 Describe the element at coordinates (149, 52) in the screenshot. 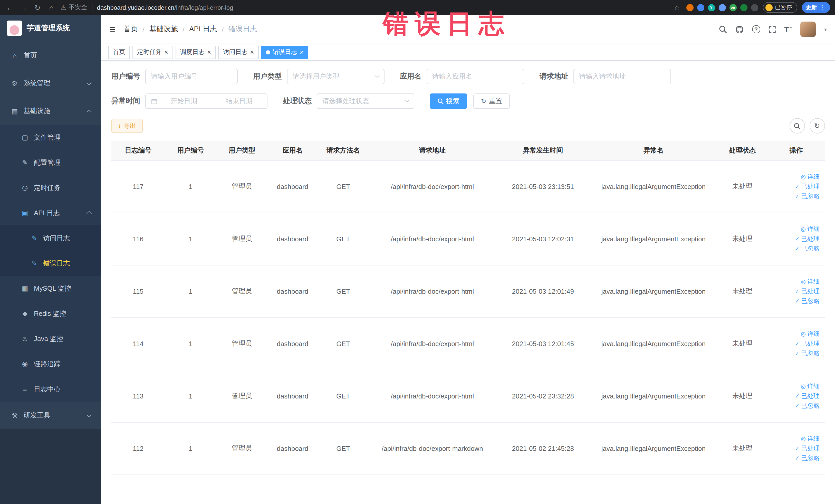

I see `tab-label: 定时任务` at that location.